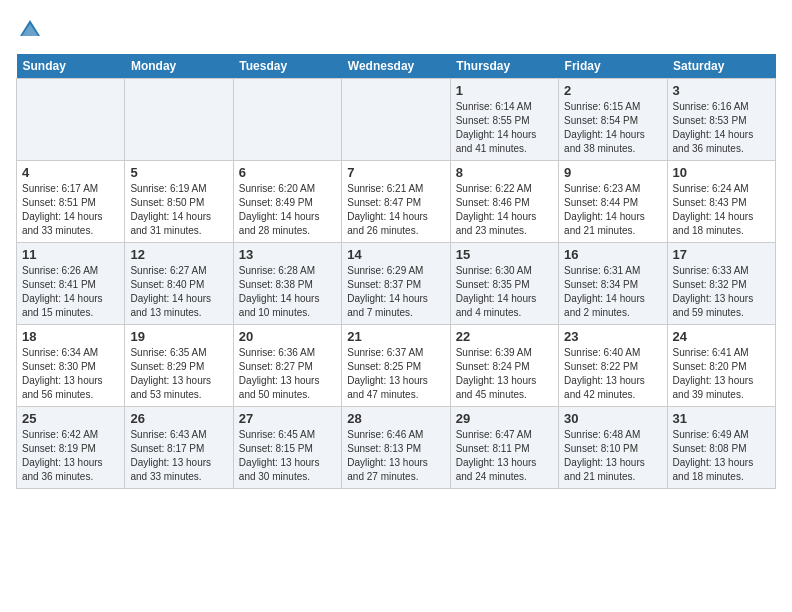 Image resolution: width=792 pixels, height=612 pixels. I want to click on calendar-week-row: 11Sunrise: 6:26 AM Sunset: 8:41 PM Dayli…, so click(396, 284).